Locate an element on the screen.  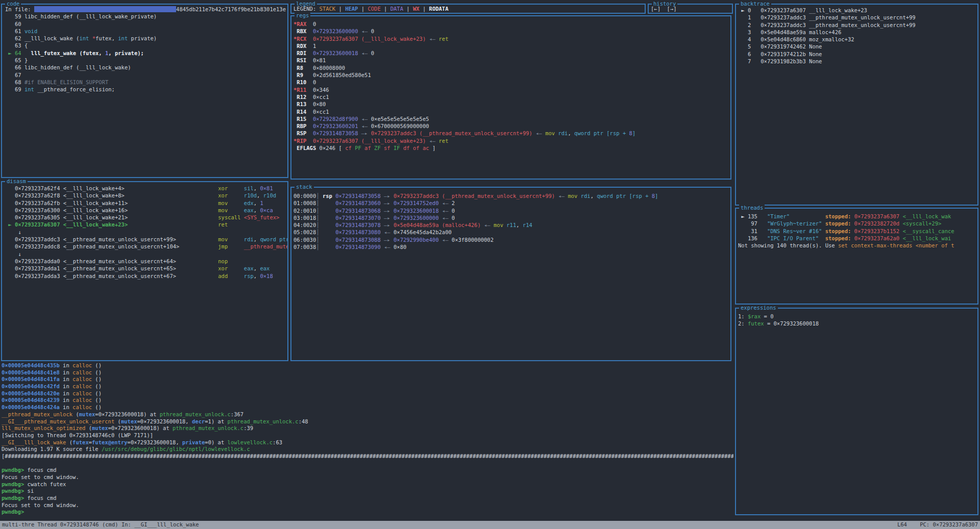
text-line: 31 "DNS Res~ver #16" stopped: 0×7293237b… is located at coordinates (856, 231).